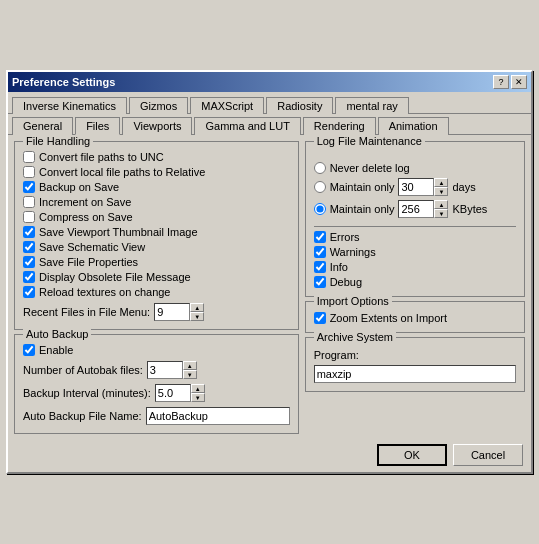 The height and width of the screenshot is (544, 539). What do you see at coordinates (58, 141) in the screenshot?
I see `file-handling-title: File Handling` at bounding box center [58, 141].